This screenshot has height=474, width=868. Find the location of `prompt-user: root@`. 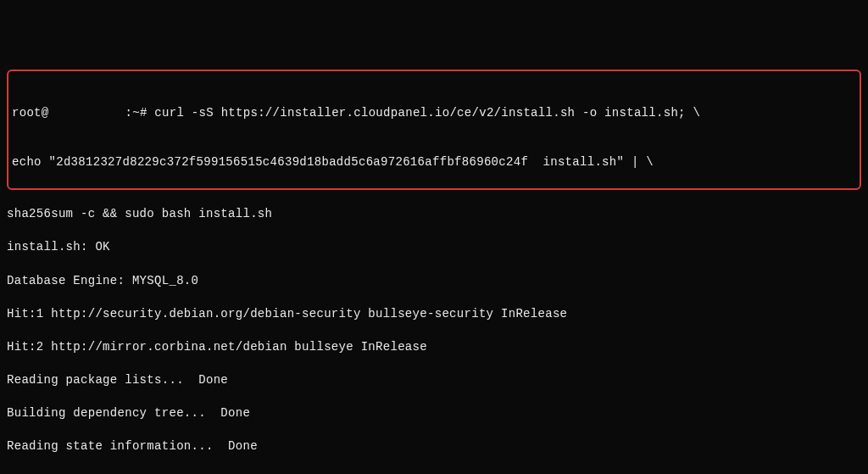

prompt-user: root@ is located at coordinates (31, 113).